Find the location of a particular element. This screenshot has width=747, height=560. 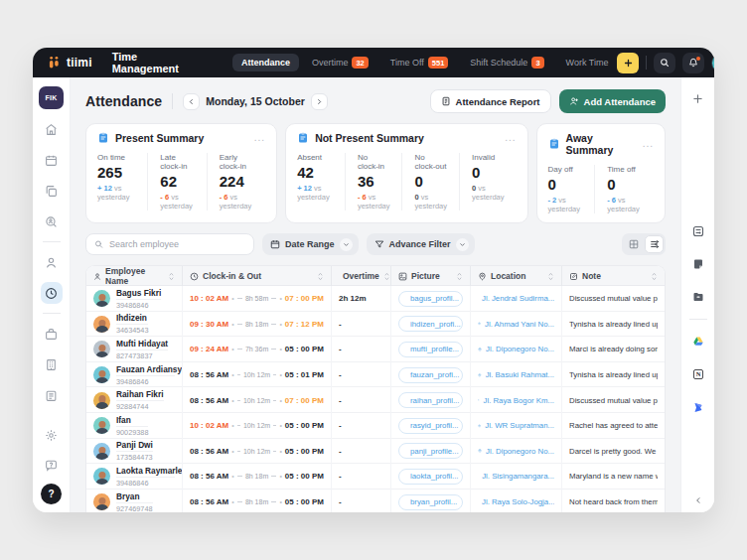

nav-tab: Work Time is located at coordinates (588, 63).